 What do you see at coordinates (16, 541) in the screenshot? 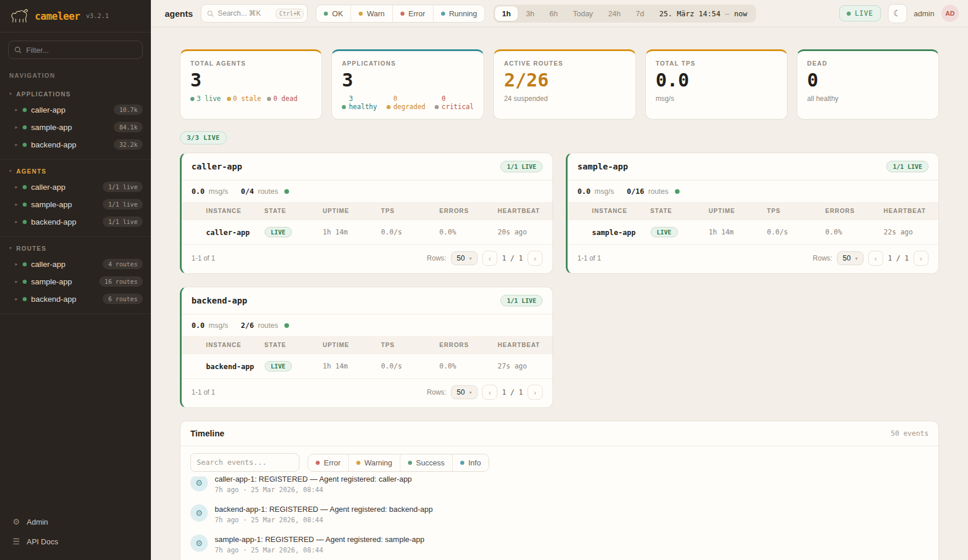
I see `api-docs-icon: ☰` at bounding box center [16, 541].